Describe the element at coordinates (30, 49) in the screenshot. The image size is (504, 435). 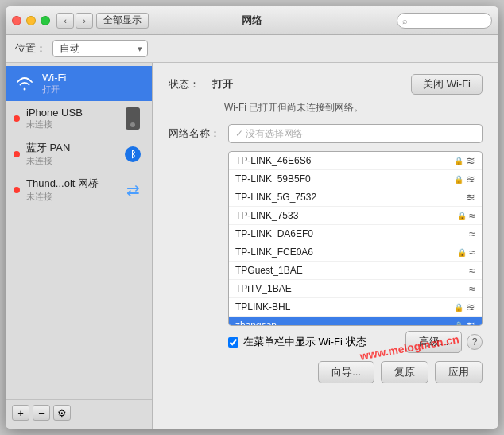
I see `location-label: 位置：` at that location.